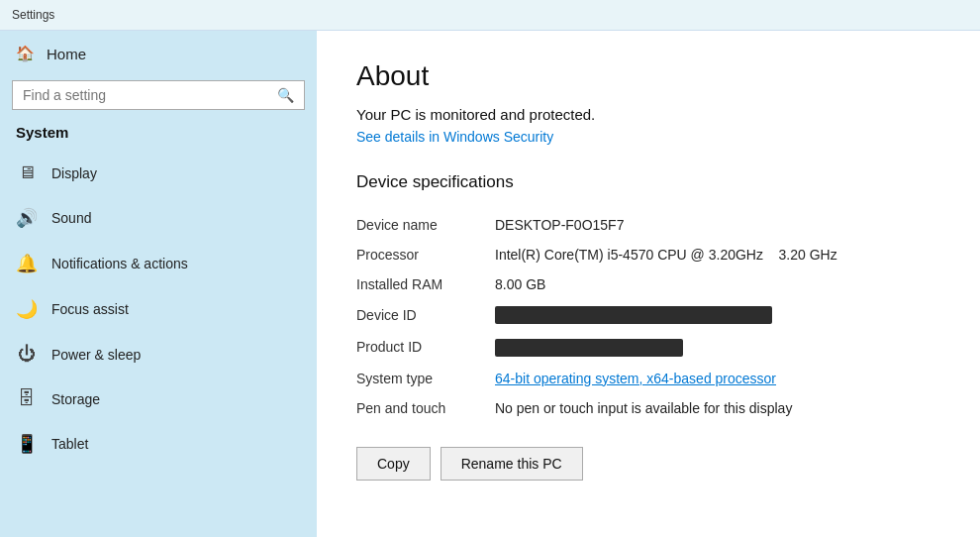 The image size is (980, 537). I want to click on nav-label-sound: Sound, so click(71, 218).